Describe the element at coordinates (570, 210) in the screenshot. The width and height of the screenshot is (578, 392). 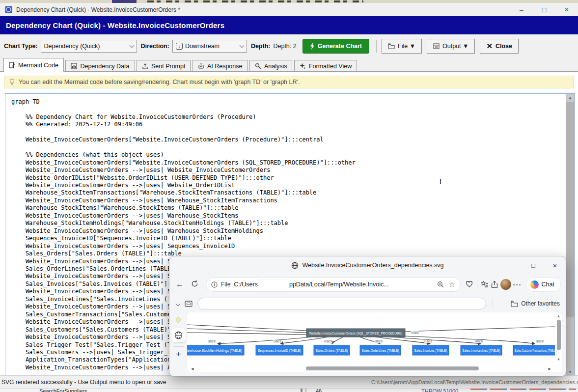
I see `scrollbar-thumb` at that location.